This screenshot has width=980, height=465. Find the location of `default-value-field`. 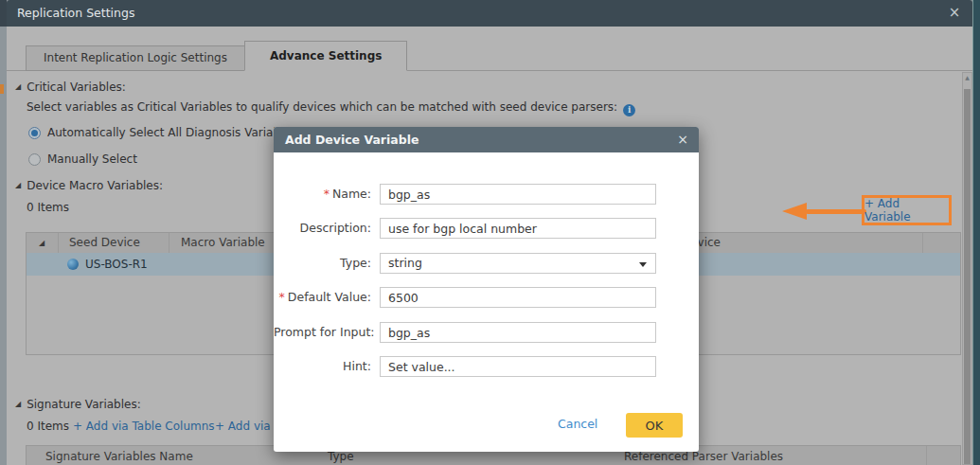

default-value-field is located at coordinates (518, 297).